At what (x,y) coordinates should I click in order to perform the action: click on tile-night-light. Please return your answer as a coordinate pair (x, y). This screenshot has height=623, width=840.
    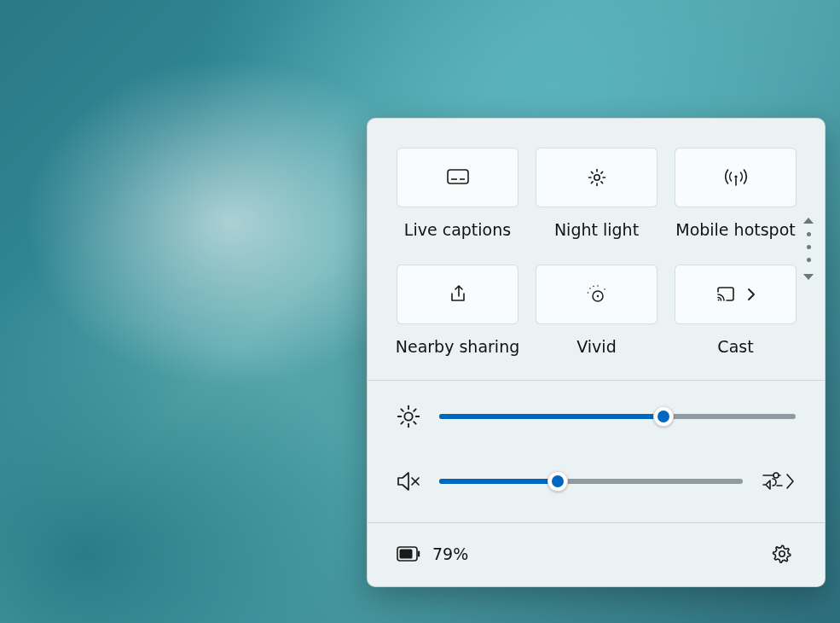
    Looking at the image, I should click on (597, 178).